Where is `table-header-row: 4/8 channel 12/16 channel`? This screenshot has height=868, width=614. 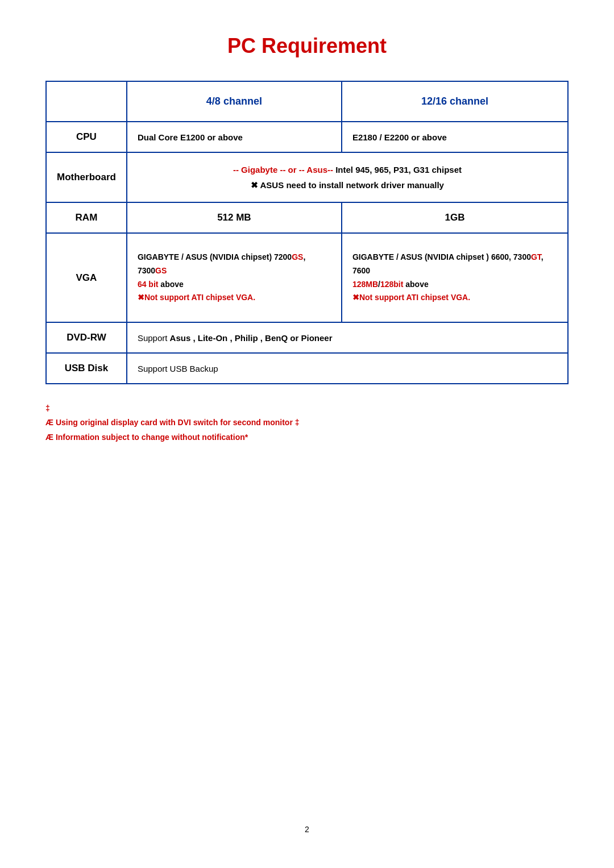
table-header-row: 4/8 channel 12/16 channel is located at coordinates (307, 101).